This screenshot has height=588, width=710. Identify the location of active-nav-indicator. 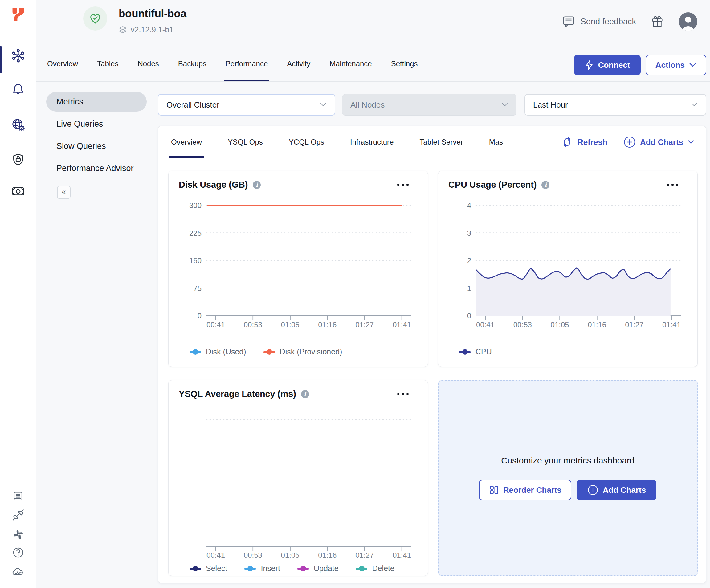
(1, 60).